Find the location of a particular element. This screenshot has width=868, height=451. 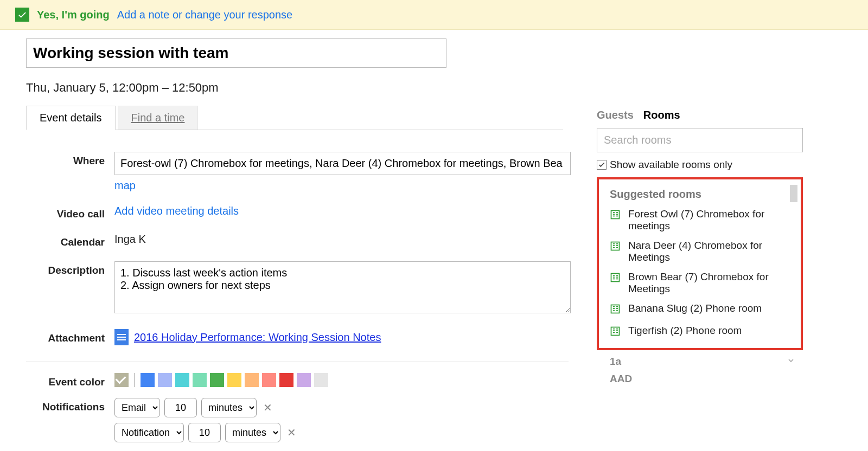

scrollbar-thumb is located at coordinates (794, 194).